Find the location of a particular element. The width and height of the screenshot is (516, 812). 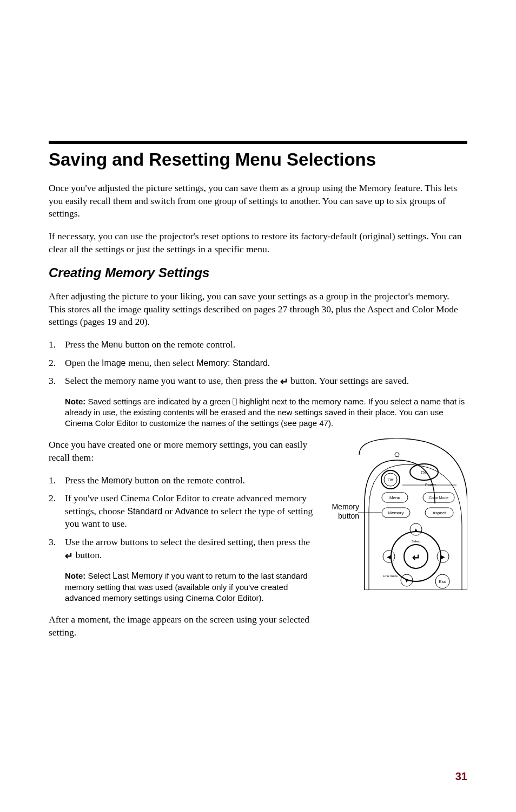

esc-btn: Esc is located at coordinates (442, 581).